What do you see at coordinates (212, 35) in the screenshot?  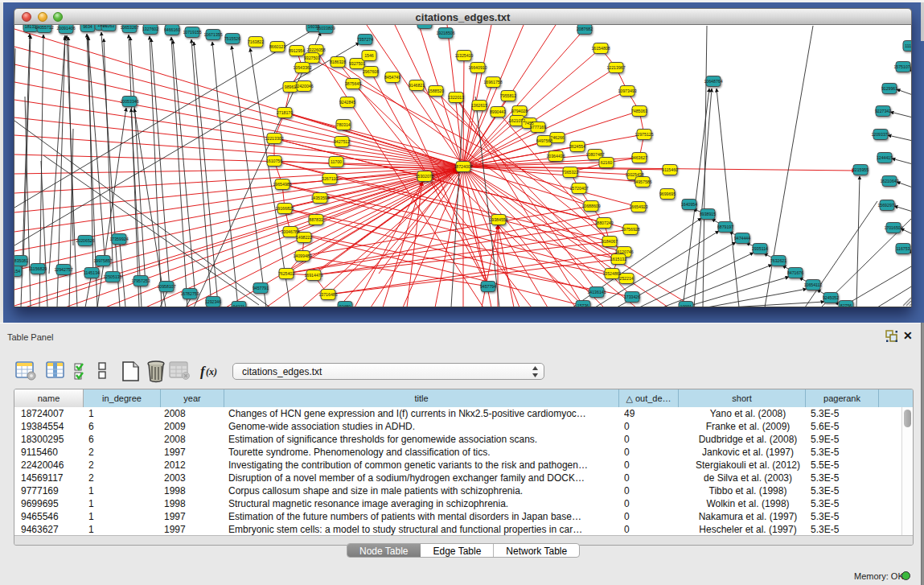 I see `svg-text: 10671355` at bounding box center [212, 35].